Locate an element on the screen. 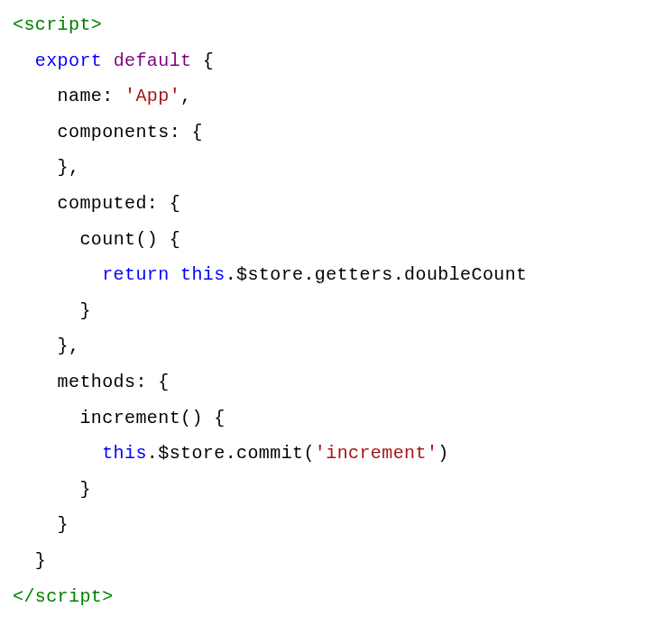 The image size is (672, 635). code-token: </script> is located at coordinates (63, 597).